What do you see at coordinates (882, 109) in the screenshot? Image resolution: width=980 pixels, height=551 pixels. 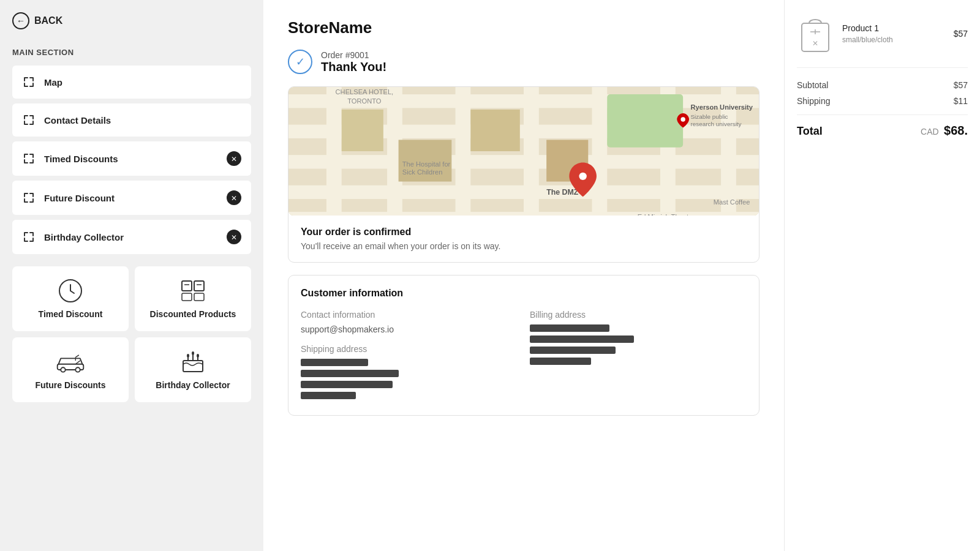 I see `totals-section: Subtotal $57 Shipping $11 Total CAD $68.` at bounding box center [882, 109].